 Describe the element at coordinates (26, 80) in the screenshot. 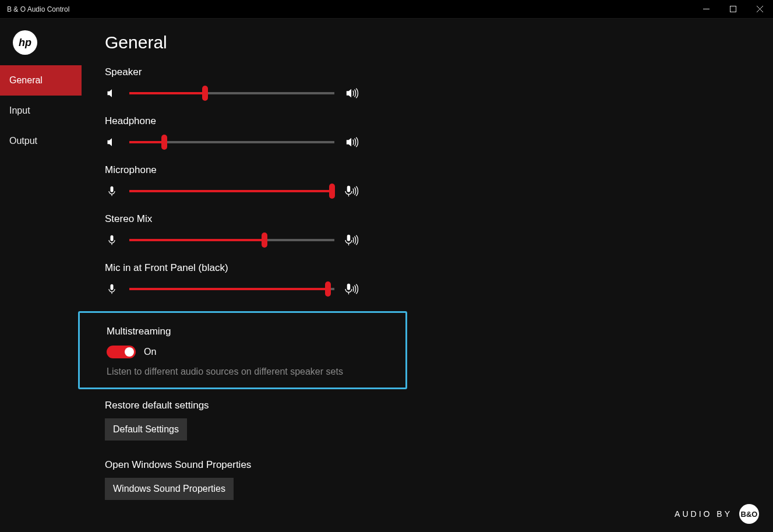

I see `sidebar-item-label: General` at that location.